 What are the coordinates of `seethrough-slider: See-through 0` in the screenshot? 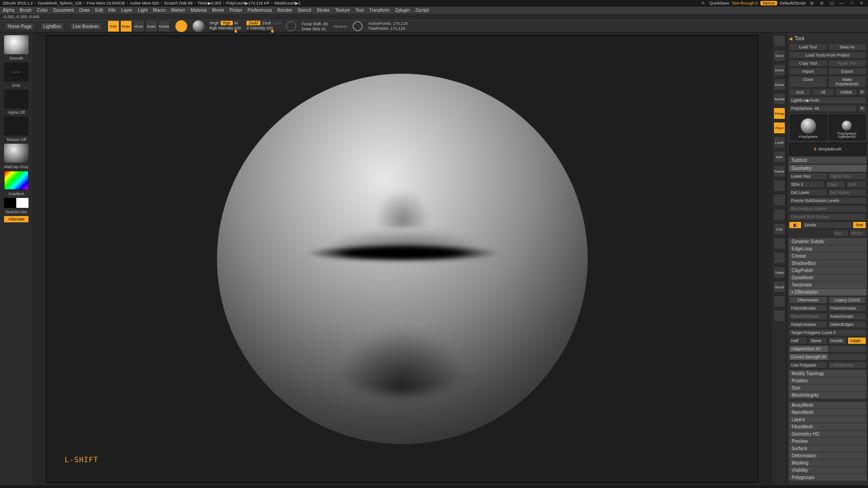 It's located at (745, 3).